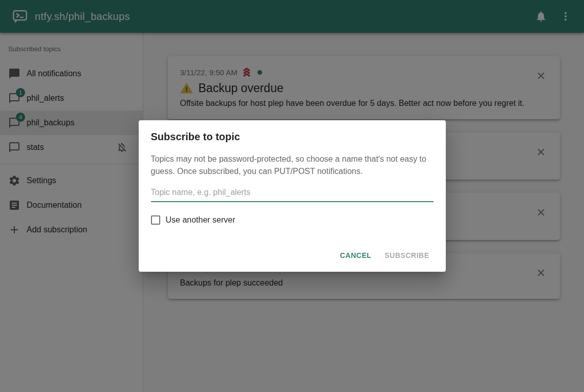  I want to click on dialog-actions: CANCEL SUBSCRIBE, so click(292, 255).